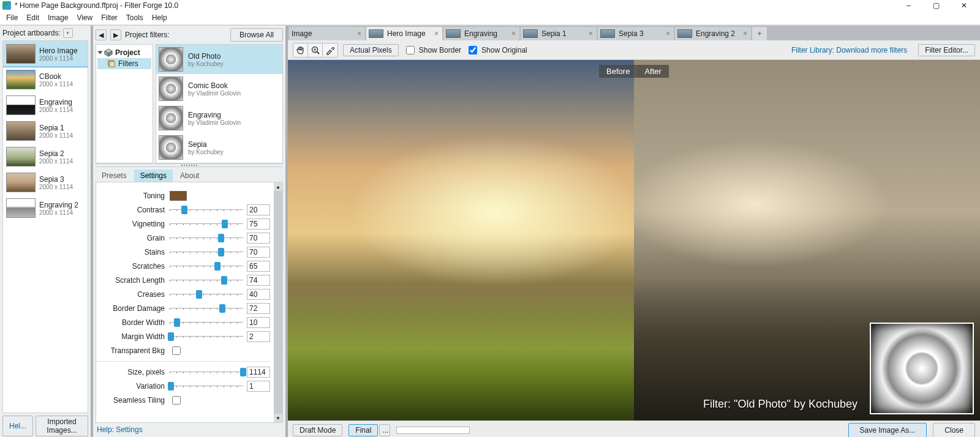 The height and width of the screenshot is (437, 980). I want to click on transparent-bkg-checkbox, so click(176, 351).